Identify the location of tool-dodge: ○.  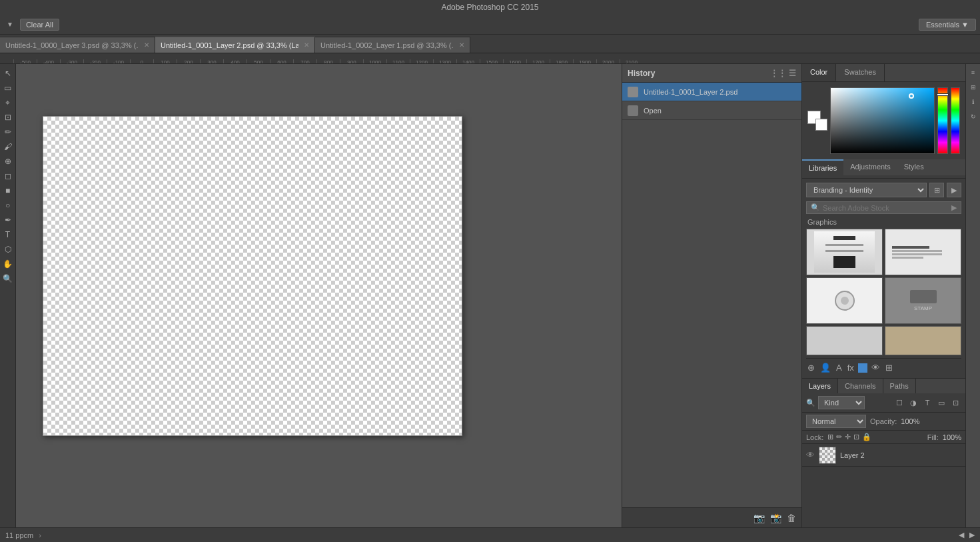
(8, 205).